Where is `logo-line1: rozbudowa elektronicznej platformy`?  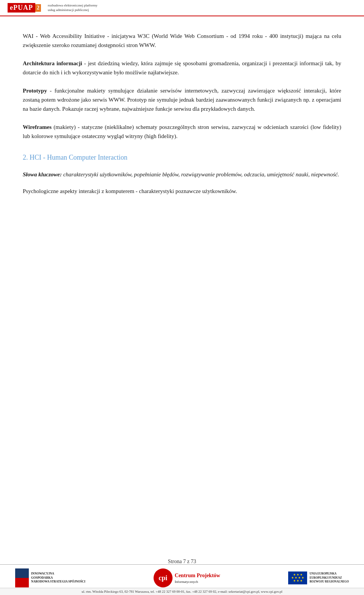 logo-line1: rozbudowa elektronicznej platformy is located at coordinates (73, 6).